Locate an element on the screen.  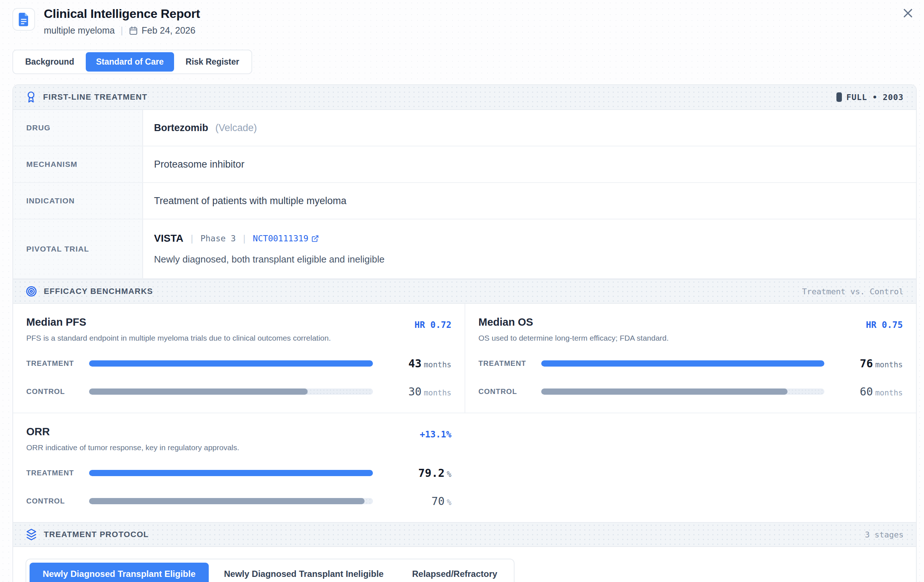
report-date: Feb 24, 2026 is located at coordinates (162, 31).